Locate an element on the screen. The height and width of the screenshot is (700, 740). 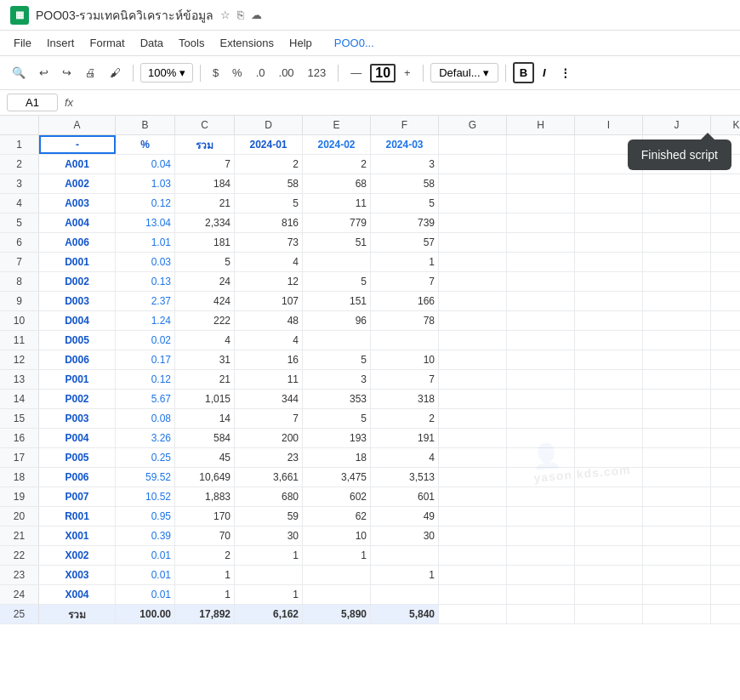
cell-g7 is located at coordinates (473, 262).